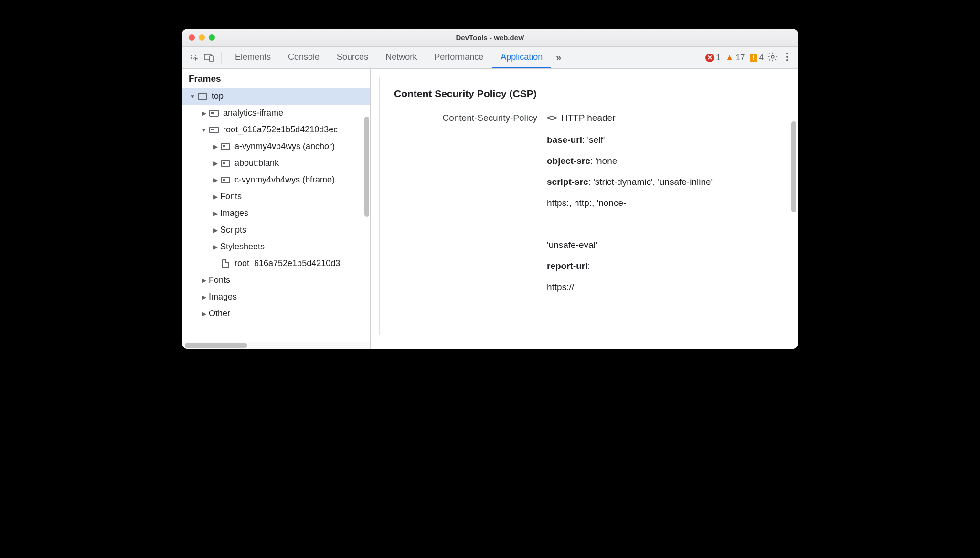  I want to click on directive-value: : 'self', so click(593, 140).